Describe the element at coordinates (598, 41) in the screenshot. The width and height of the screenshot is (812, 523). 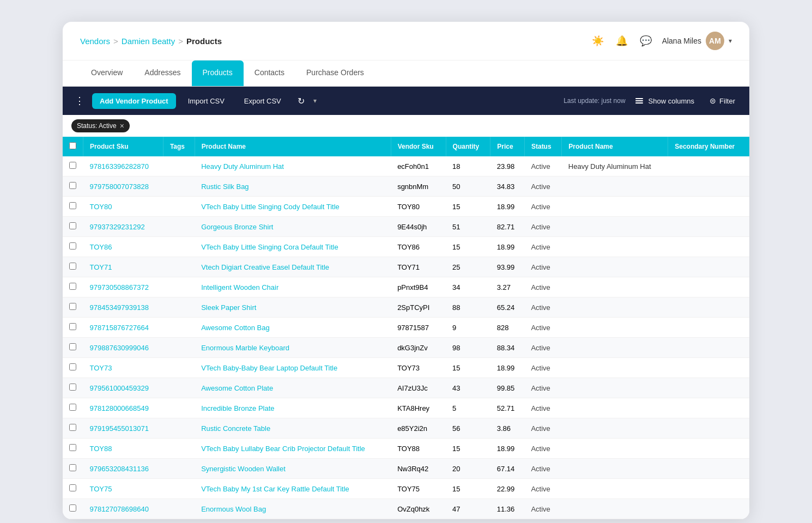
I see `sun-icon: ☀️` at that location.